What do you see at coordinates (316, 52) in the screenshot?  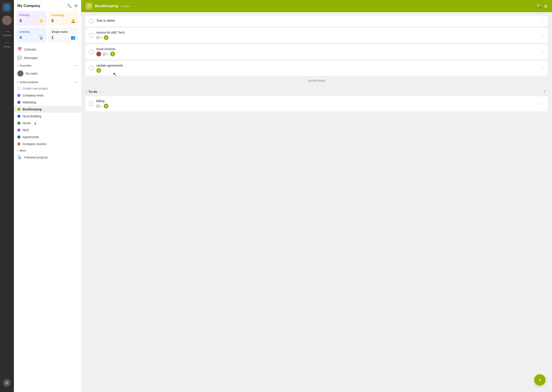 I see `task-card-t3: Issue invoices 👤💬1S ☆` at bounding box center [316, 52].